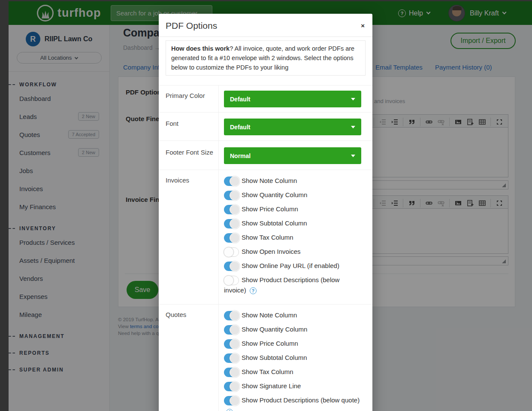 The height and width of the screenshot is (411, 532). What do you see at coordinates (363, 26) in the screenshot?
I see `close-icon: ×` at bounding box center [363, 26].